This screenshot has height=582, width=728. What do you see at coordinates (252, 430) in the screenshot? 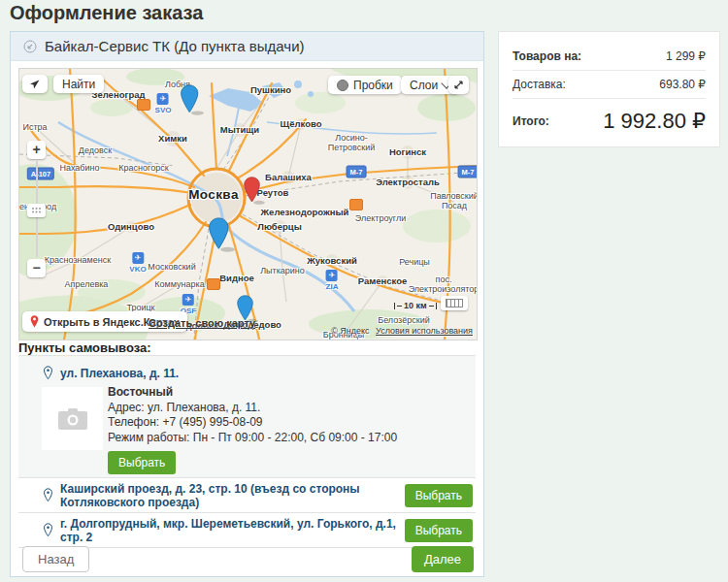
I see `pickup-point-details: Восточный Адрес: ул. Плеханова, д. 11. Т…` at bounding box center [252, 430].